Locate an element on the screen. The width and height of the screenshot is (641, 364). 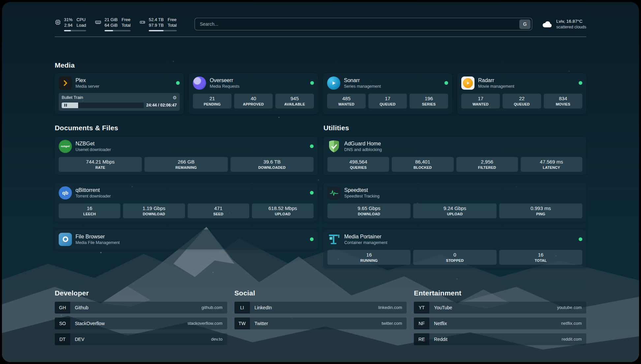
developer-links: Developer GH Github github.com SO StackO… is located at coordinates (141, 319).